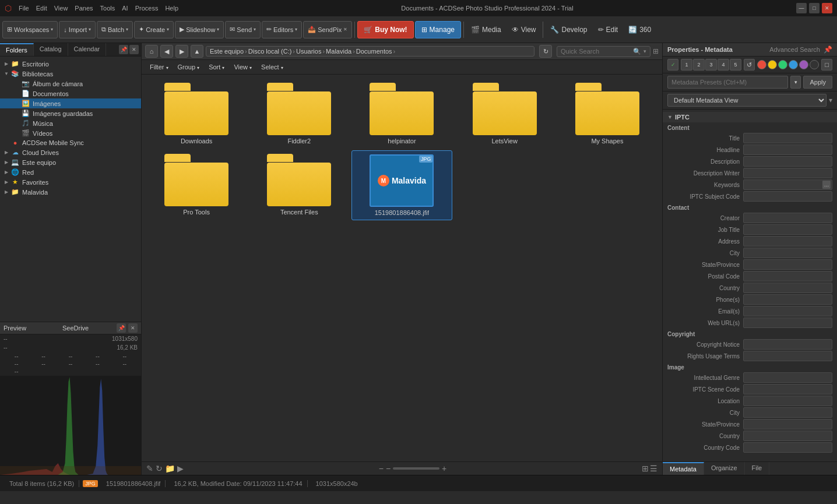 This screenshot has height=504, width=837. What do you see at coordinates (134, 50) in the screenshot?
I see `left-panel-close: ✕` at bounding box center [134, 50].